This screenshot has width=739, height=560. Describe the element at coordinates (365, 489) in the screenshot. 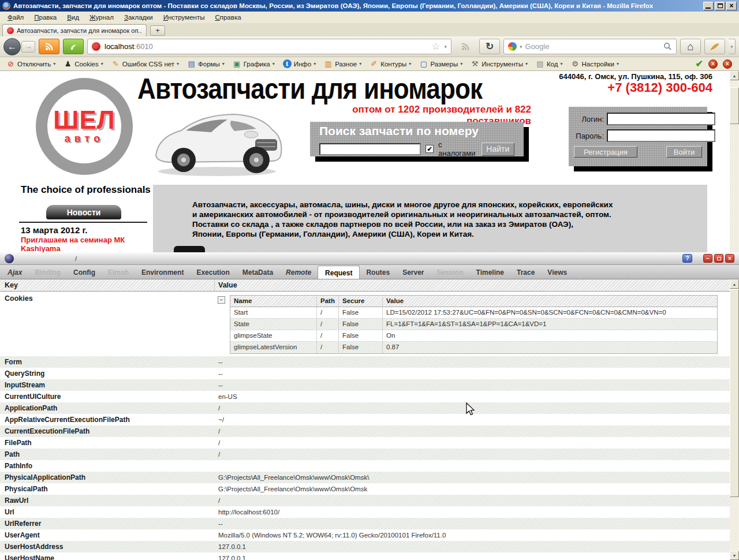

I see `request-row: PhysicalPathG:\Projects\All_Freelance\Om…` at that location.